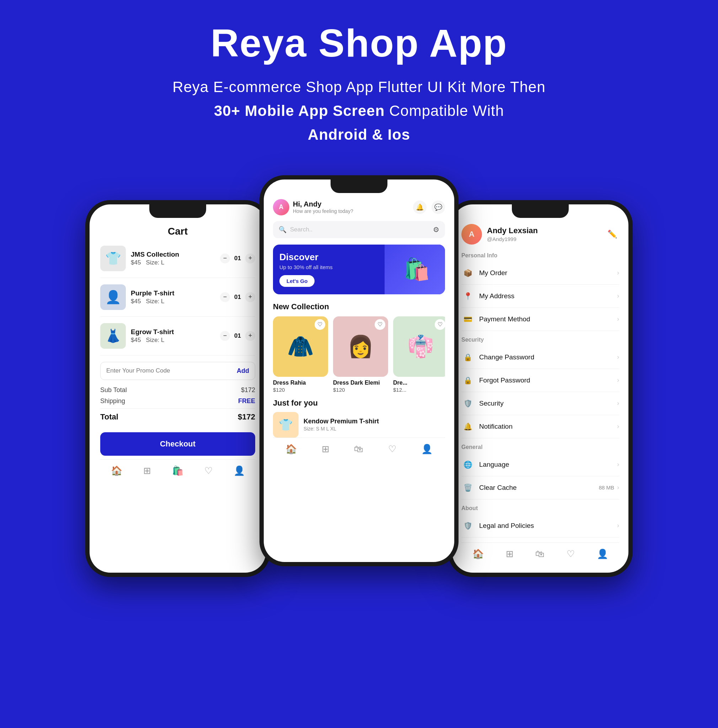 This screenshot has height=728, width=718. Describe the element at coordinates (171, 371) in the screenshot. I see `promo-input` at that location.